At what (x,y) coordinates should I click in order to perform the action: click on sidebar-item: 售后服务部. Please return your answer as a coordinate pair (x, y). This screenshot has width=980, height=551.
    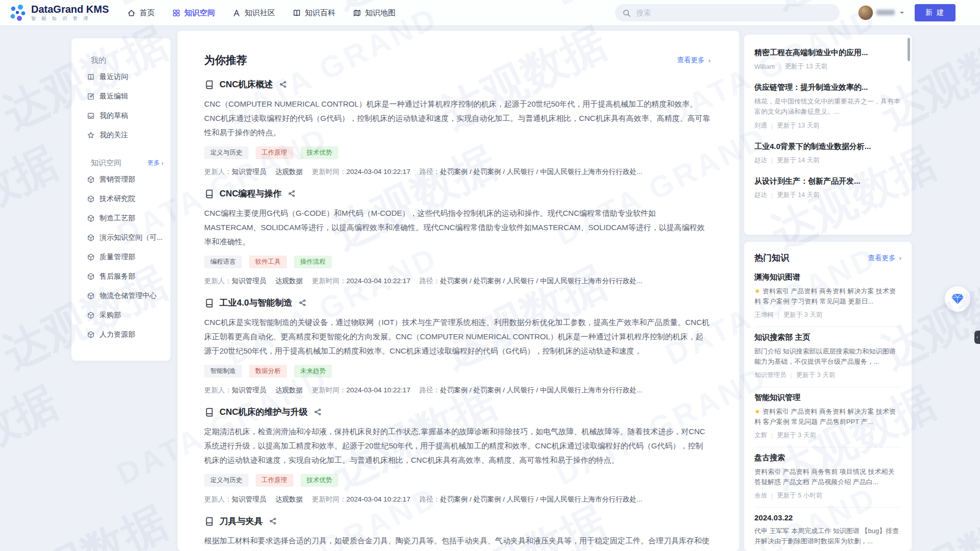
    Looking at the image, I should click on (125, 277).